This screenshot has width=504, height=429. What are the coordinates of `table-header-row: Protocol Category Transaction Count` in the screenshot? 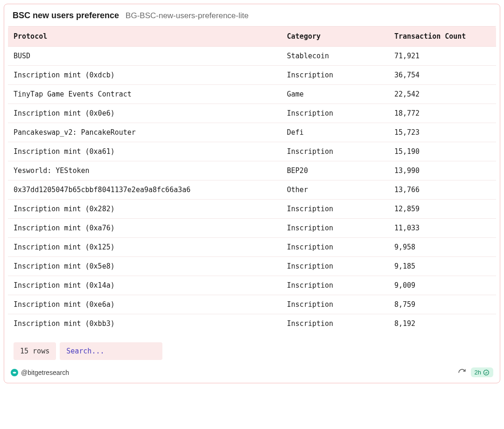 It's located at (252, 36).